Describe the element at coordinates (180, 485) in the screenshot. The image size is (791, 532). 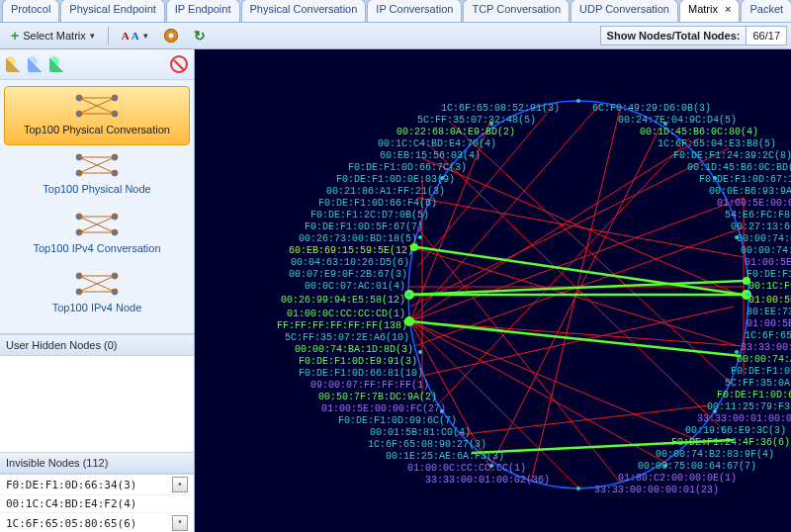
I see `scroll-up-button: ▴` at that location.